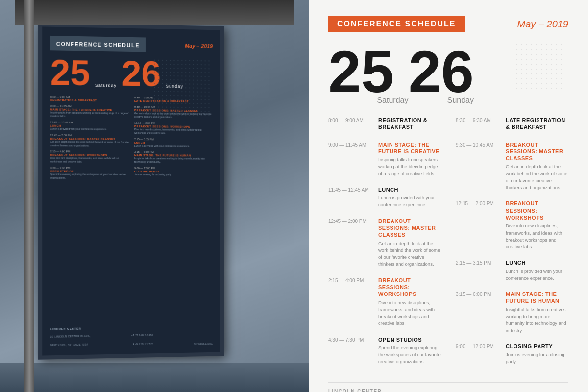 The height and width of the screenshot is (392, 588). What do you see at coordinates (385, 124) in the screenshot?
I see `schedule-item: 8:00 — 9:00 AM REGISTRATION & BREAKFAST` at bounding box center [385, 124].